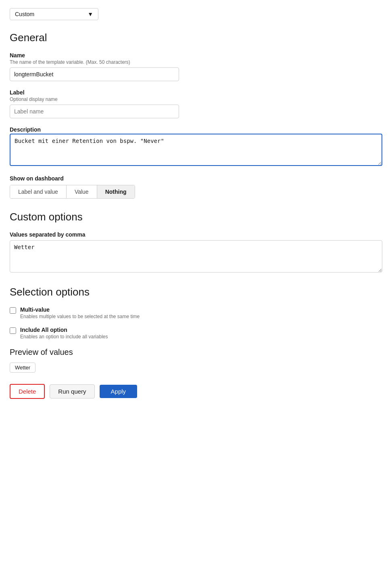 This screenshot has width=392, height=587. Describe the element at coordinates (94, 111) in the screenshot. I see `label-input` at that location.